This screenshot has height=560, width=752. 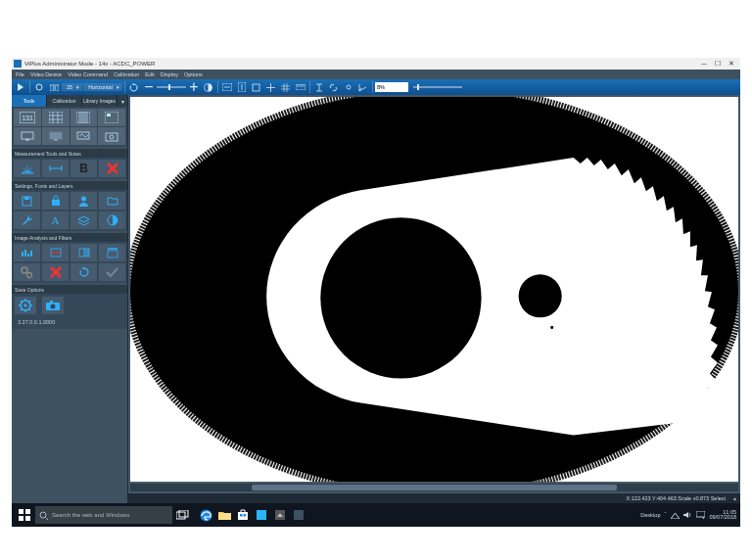 I want to click on menu-video-device: Video Device, so click(x=46, y=74).